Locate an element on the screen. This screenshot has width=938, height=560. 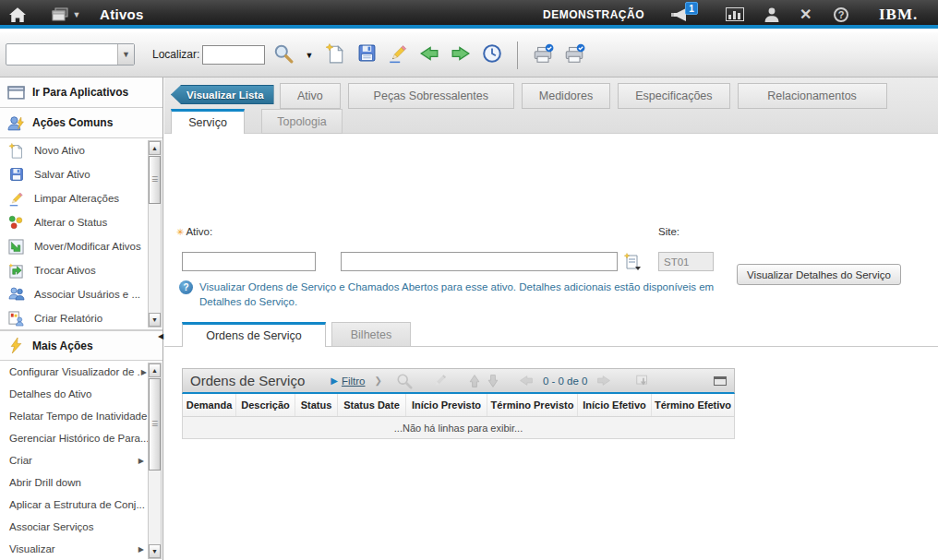
arrow-right-icon is located at coordinates (461, 55).